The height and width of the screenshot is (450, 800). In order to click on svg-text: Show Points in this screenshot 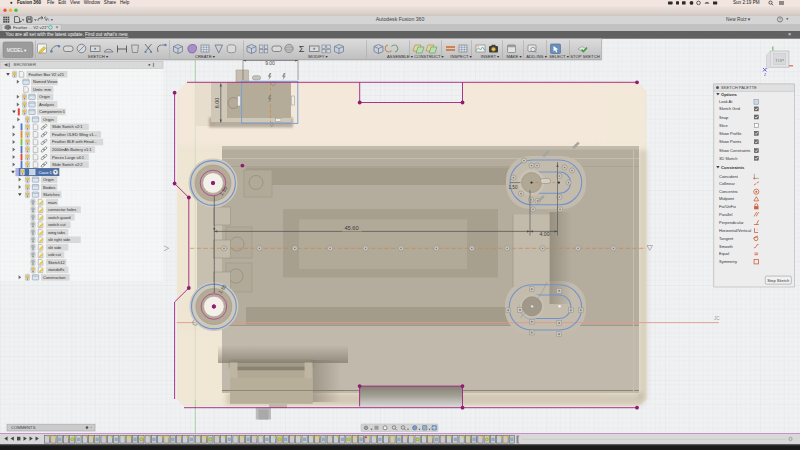, I will do `click(730, 142)`.